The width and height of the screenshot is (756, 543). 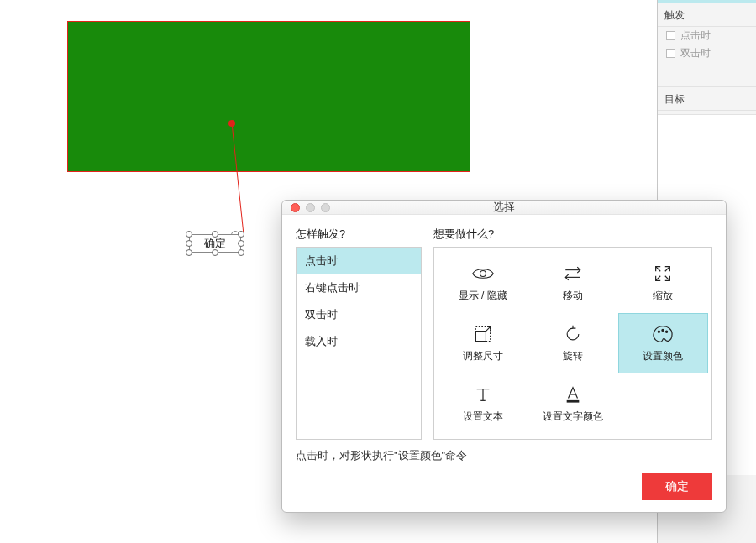 What do you see at coordinates (573, 234) in the screenshot?
I see `action-question-label: 想要做什么?` at bounding box center [573, 234].